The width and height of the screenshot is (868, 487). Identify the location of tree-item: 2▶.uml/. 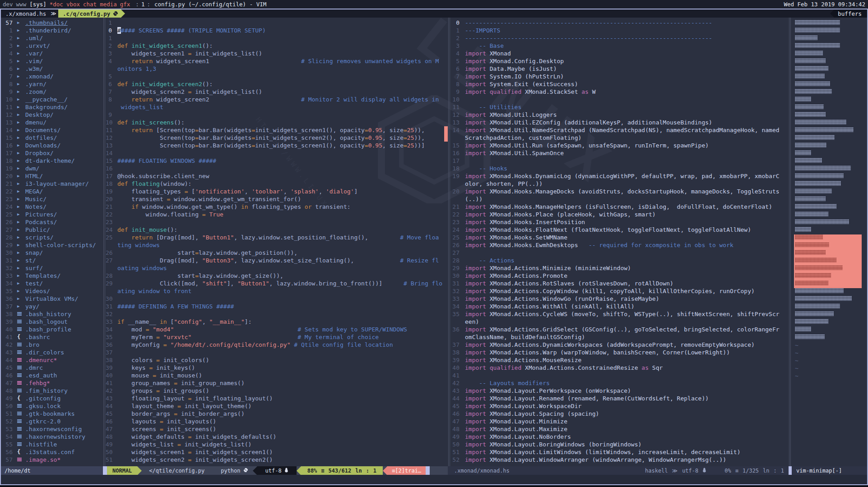
(52, 38).